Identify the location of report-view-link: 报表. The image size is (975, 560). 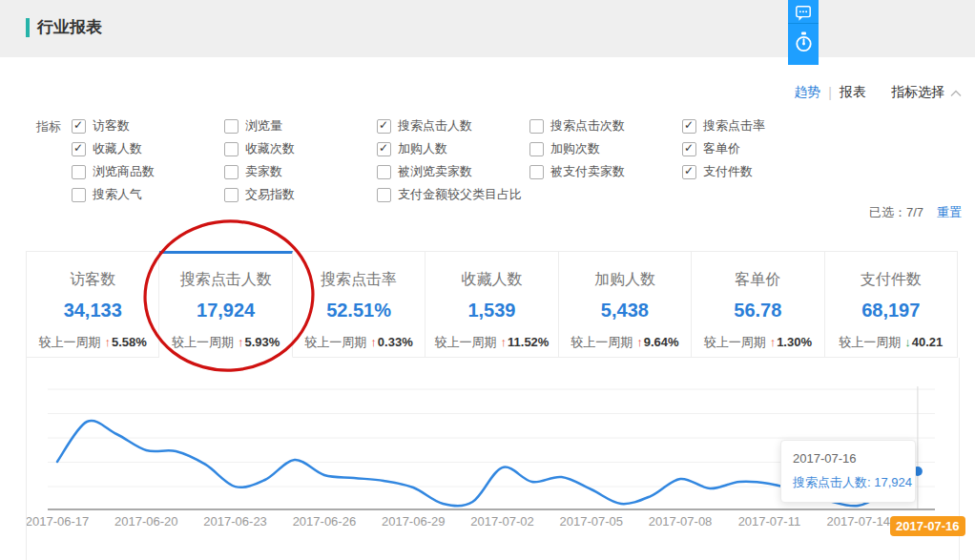
(853, 93).